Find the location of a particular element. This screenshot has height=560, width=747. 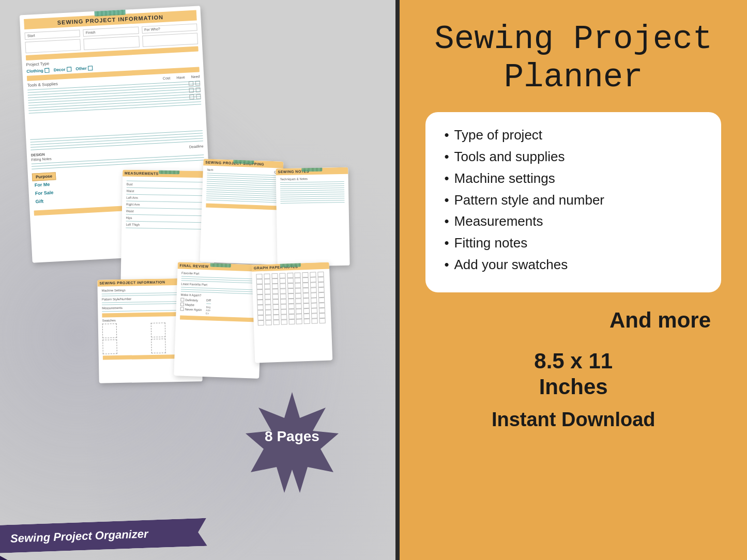

features-box: Type of project Tools and supplies Machi… is located at coordinates (573, 203).